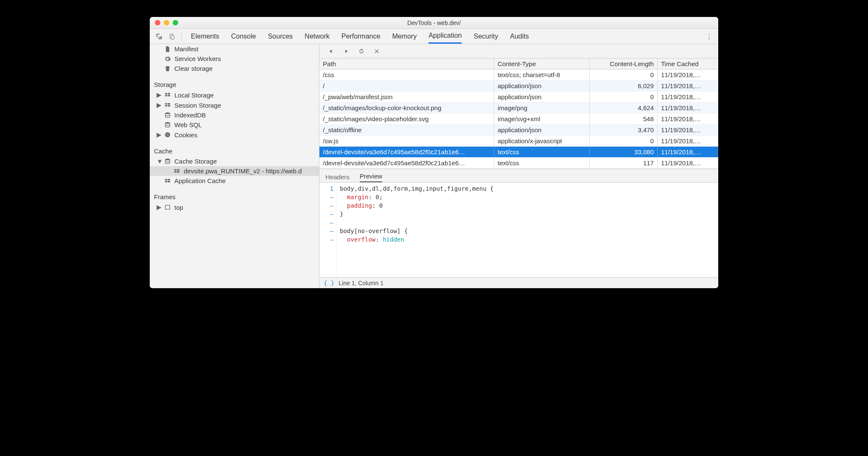  I want to click on tab-security: Security, so click(486, 36).